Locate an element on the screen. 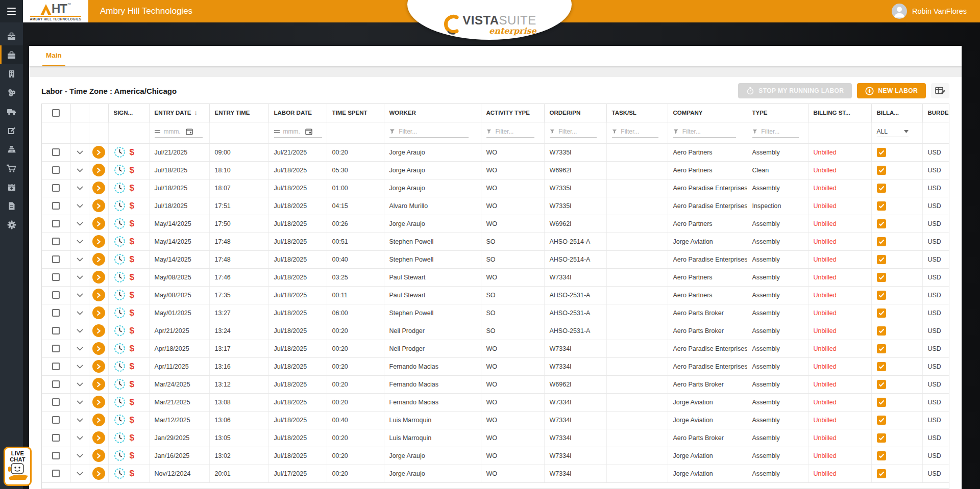 This screenshot has height=489, width=980. worker-filter-input is located at coordinates (433, 132).